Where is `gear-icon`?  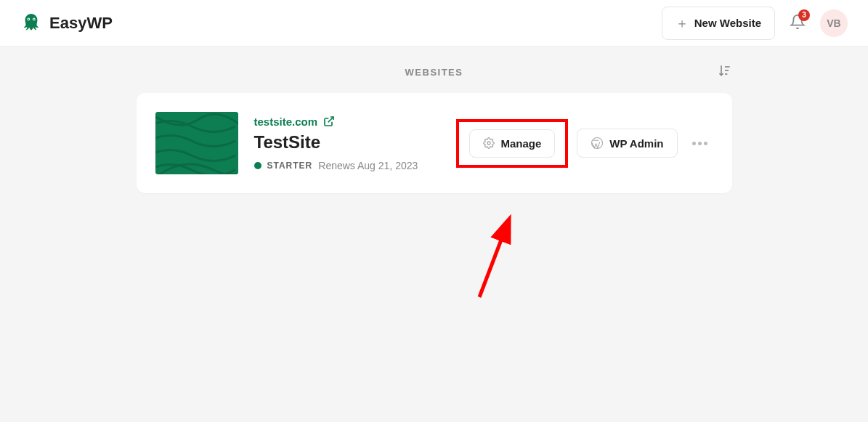 gear-icon is located at coordinates (489, 143).